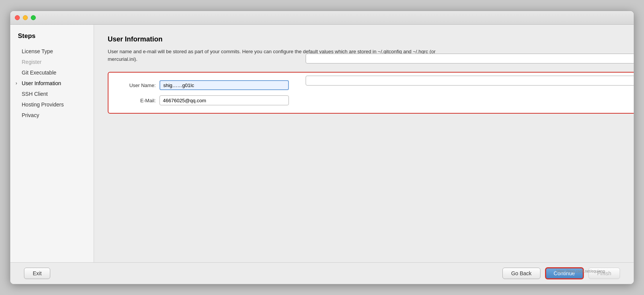  What do you see at coordinates (43, 105) in the screenshot?
I see `sidebar-item-label: Hosting Providers` at bounding box center [43, 105].